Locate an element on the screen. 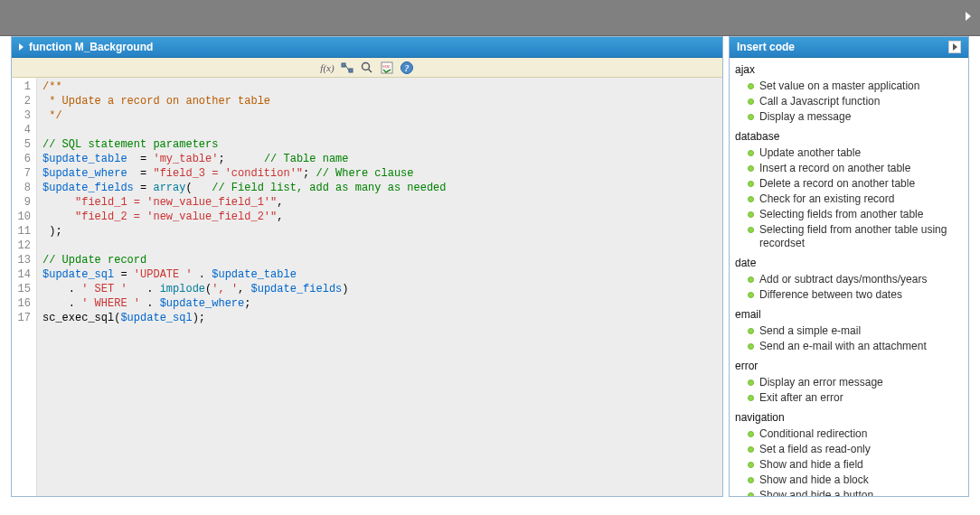 The image size is (980, 515). fx-icon: f(x) is located at coordinates (327, 68).